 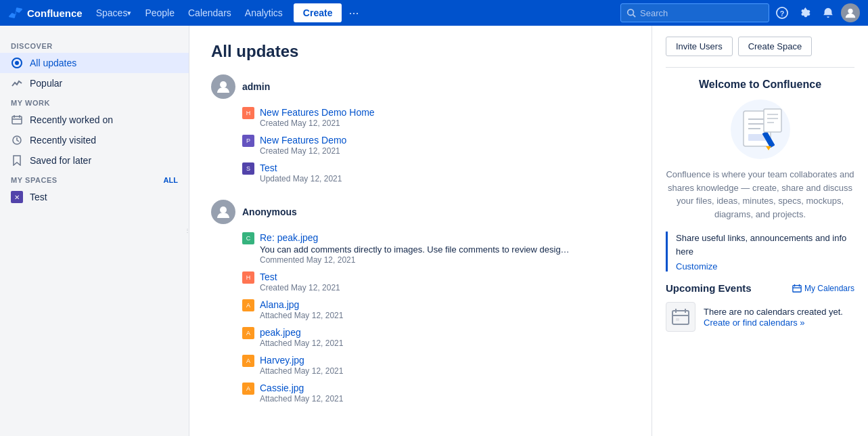 What do you see at coordinates (754, 322) in the screenshot?
I see `create-calendars-link: Create or find calendars »` at bounding box center [754, 322].